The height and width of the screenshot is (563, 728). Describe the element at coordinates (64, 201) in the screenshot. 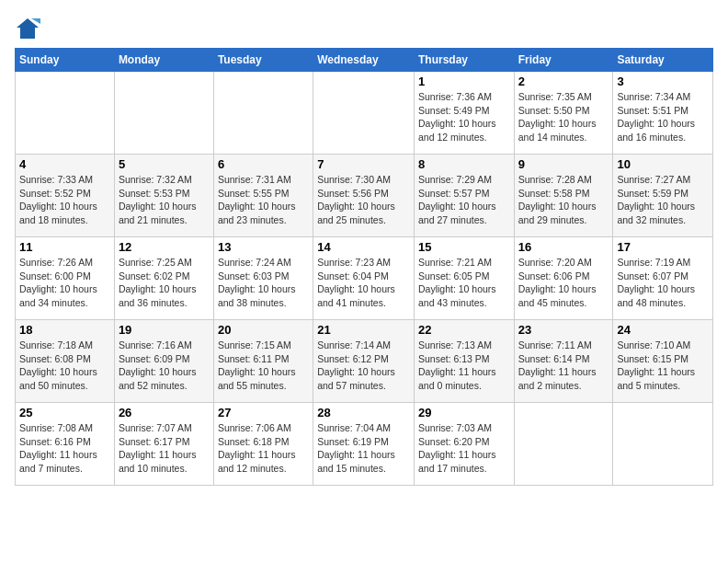

I see `day-info: Sunrise: 7:33 AM Sunset: 5:52 PM Dayligh…` at that location.